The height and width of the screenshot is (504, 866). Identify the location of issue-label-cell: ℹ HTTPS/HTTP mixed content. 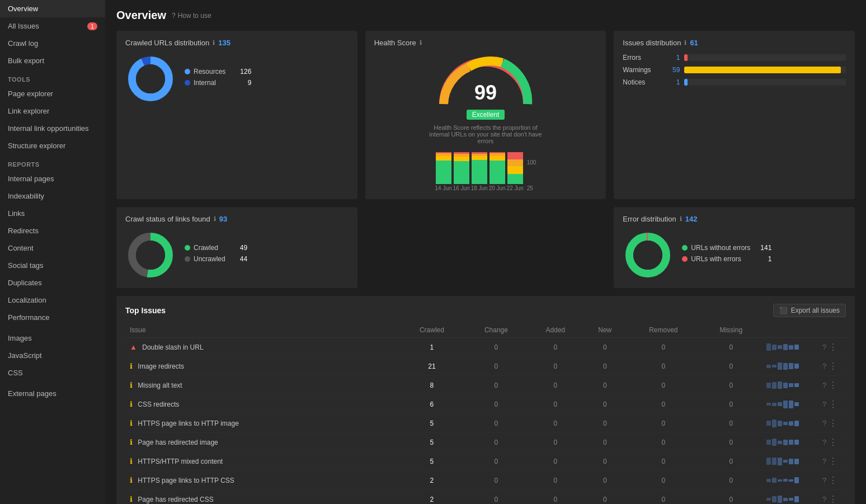
(262, 461).